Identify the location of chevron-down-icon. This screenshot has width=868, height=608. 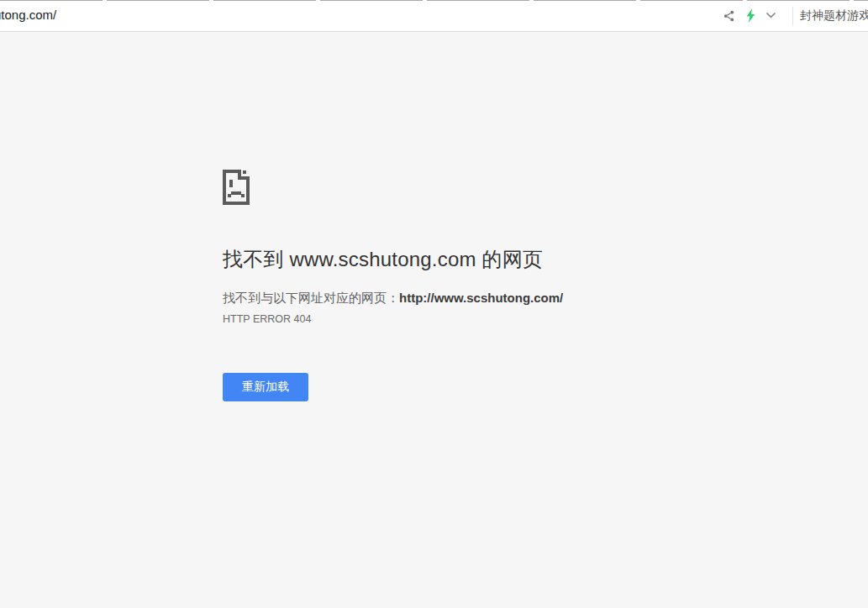
(771, 15).